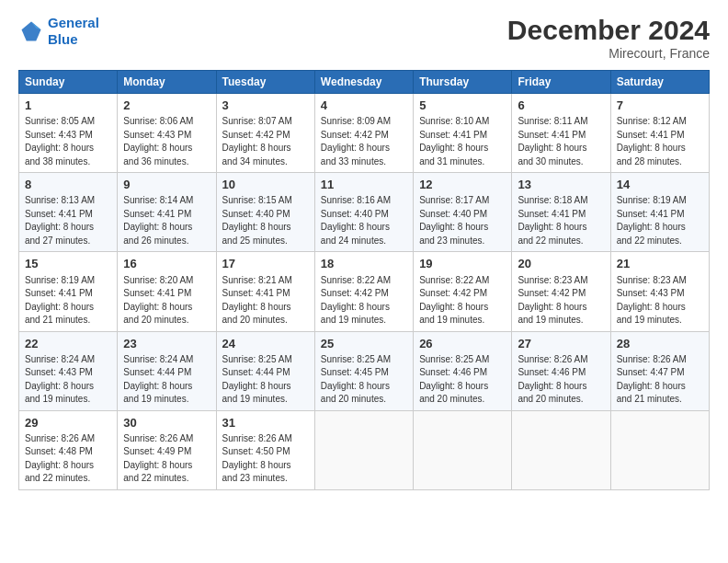  I want to click on cell-content: Sunrise: 8:24 AMSunset: 4:44 PMDaylight:…, so click(166, 380).